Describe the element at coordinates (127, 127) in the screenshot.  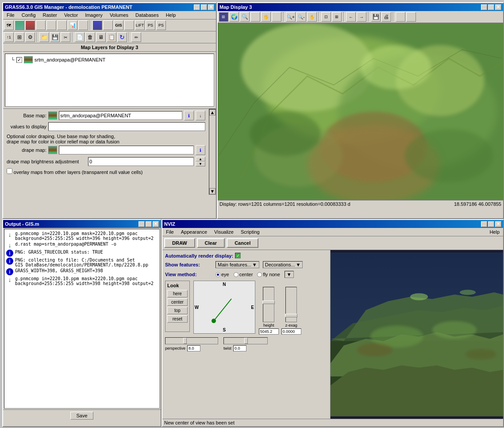
I see `values-display-input` at that location.